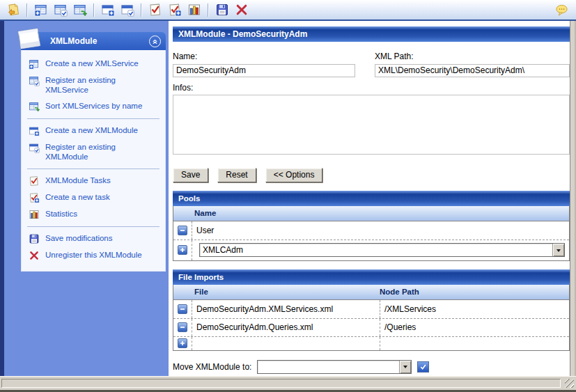 The image size is (576, 392). What do you see at coordinates (93, 152) in the screenshot?
I see `sidebar-item-register-xmlmodule: Register an existing XMLModule` at bounding box center [93, 152].